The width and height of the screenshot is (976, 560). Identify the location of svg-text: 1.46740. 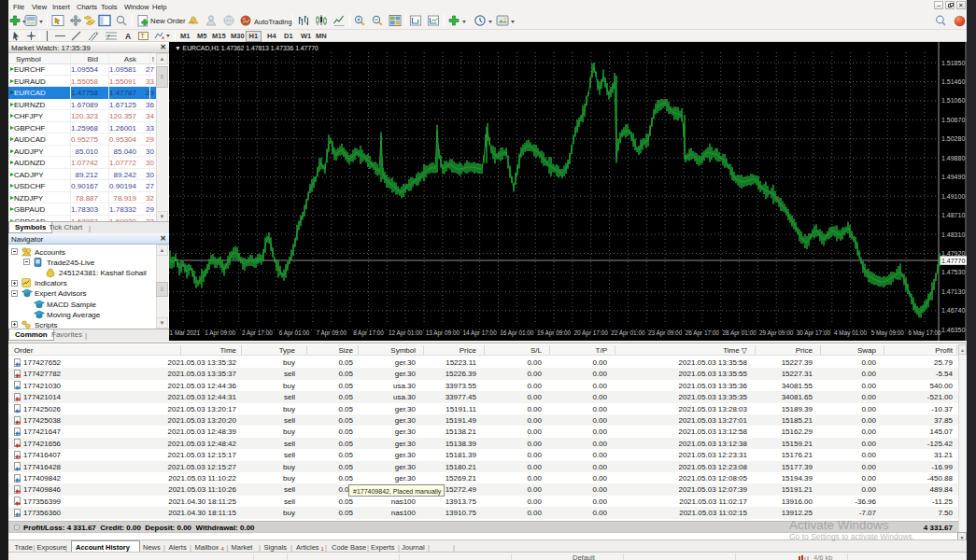
(953, 310).